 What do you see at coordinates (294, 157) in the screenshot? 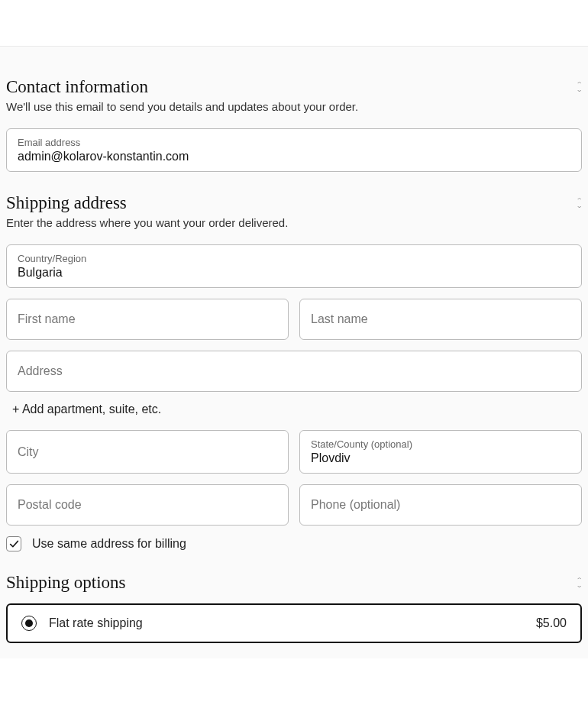
I see `email-value: admin@kolarov-konstantin.com` at bounding box center [294, 157].